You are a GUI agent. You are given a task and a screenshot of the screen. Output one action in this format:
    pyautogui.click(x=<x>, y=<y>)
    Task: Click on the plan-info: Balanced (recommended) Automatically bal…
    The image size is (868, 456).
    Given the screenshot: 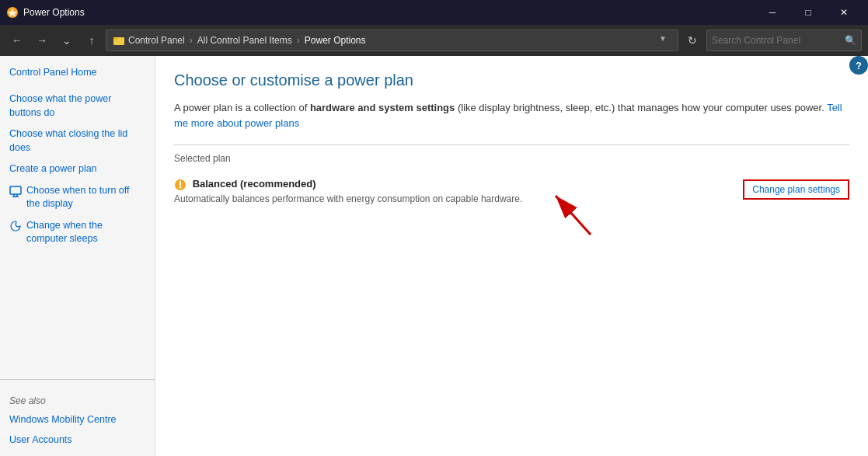 What is the action you would take?
    pyautogui.click(x=452, y=191)
    